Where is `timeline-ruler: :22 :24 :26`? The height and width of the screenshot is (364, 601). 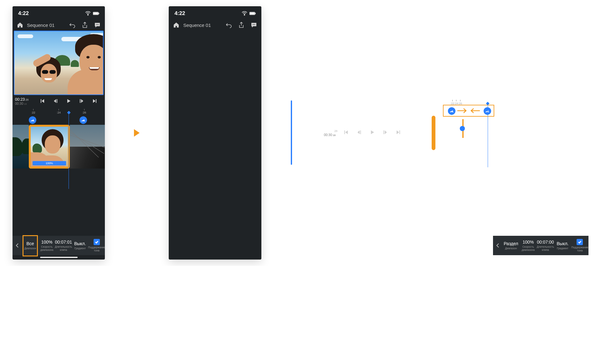
timeline-ruler: :22 :24 :26 is located at coordinates (450, 103).